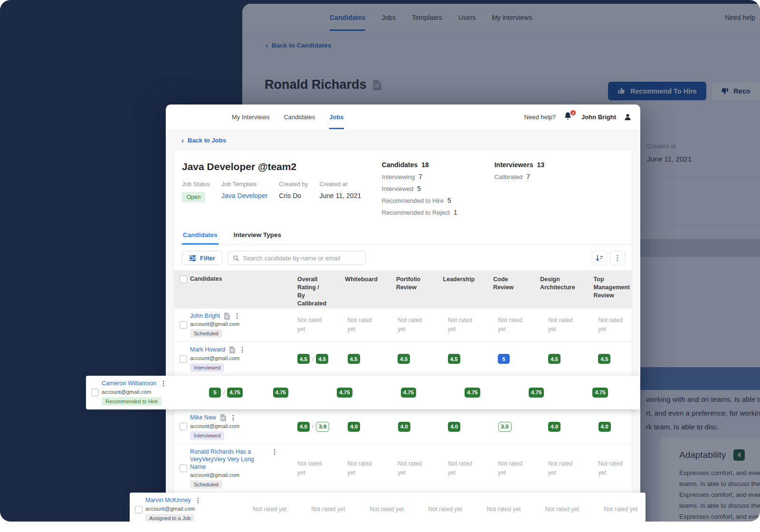  I want to click on select-all-checkbox, so click(183, 279).